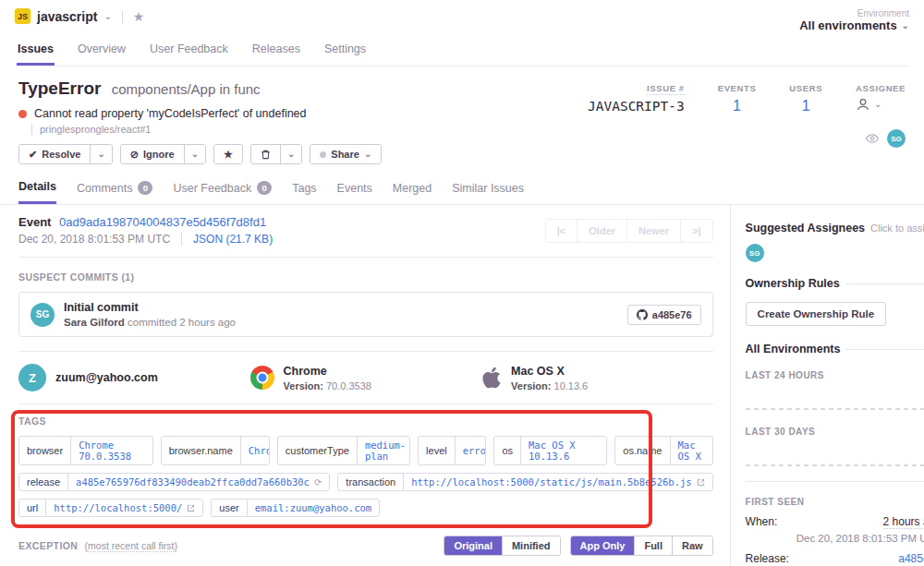 The image size is (924, 566). I want to click on tab-similar-issues: Similar Issues, so click(488, 188).